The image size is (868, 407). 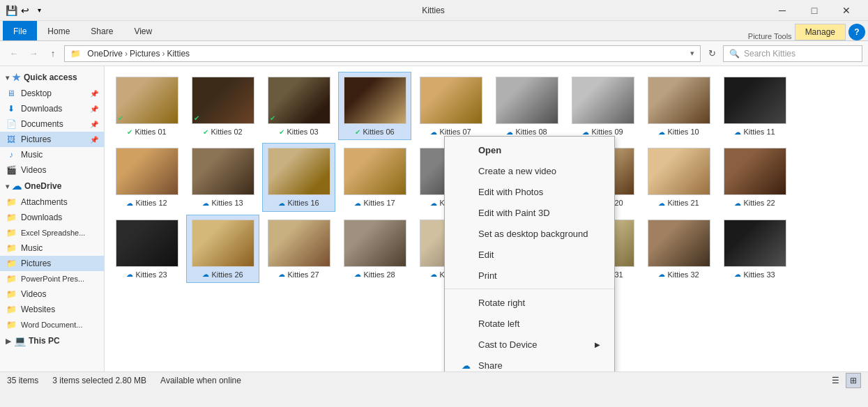 What do you see at coordinates (530, 254) in the screenshot?
I see `ctx-item-edit: Edit` at bounding box center [530, 254].